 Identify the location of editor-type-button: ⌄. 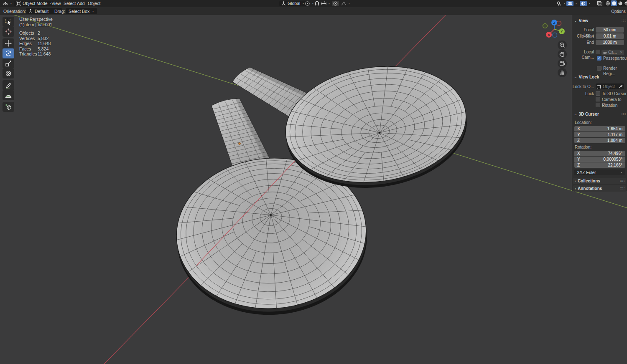
(8, 3).